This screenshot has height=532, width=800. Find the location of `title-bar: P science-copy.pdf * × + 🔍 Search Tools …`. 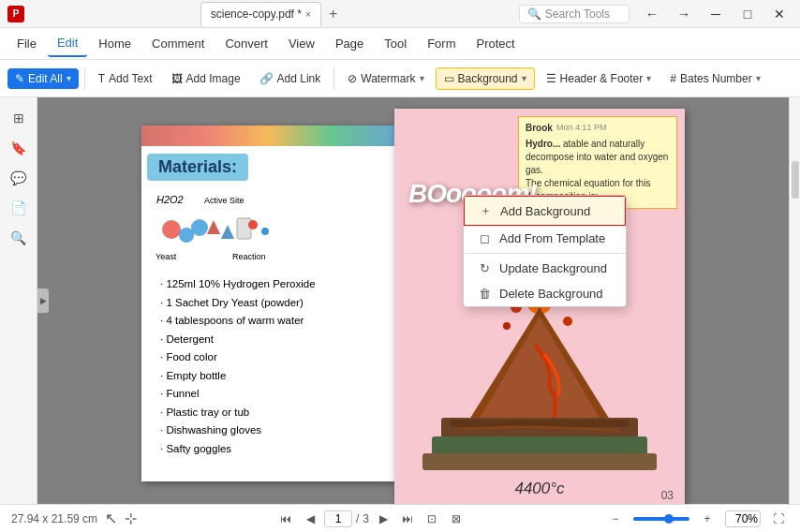

title-bar: P science-copy.pdf * × + 🔍 Search Tools … is located at coordinates (400, 14).